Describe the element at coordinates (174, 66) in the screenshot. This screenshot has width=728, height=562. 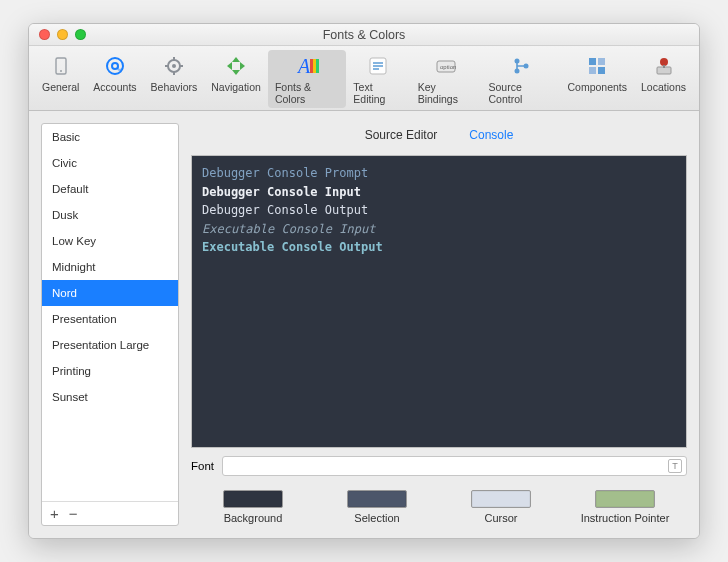
I see `gear-icon` at that location.